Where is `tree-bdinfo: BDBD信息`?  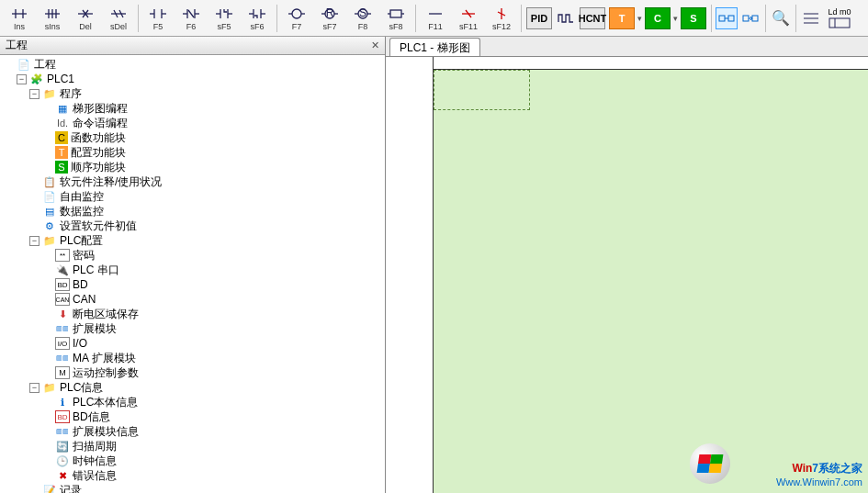
tree-bdinfo: BDBD信息 is located at coordinates (195, 417).